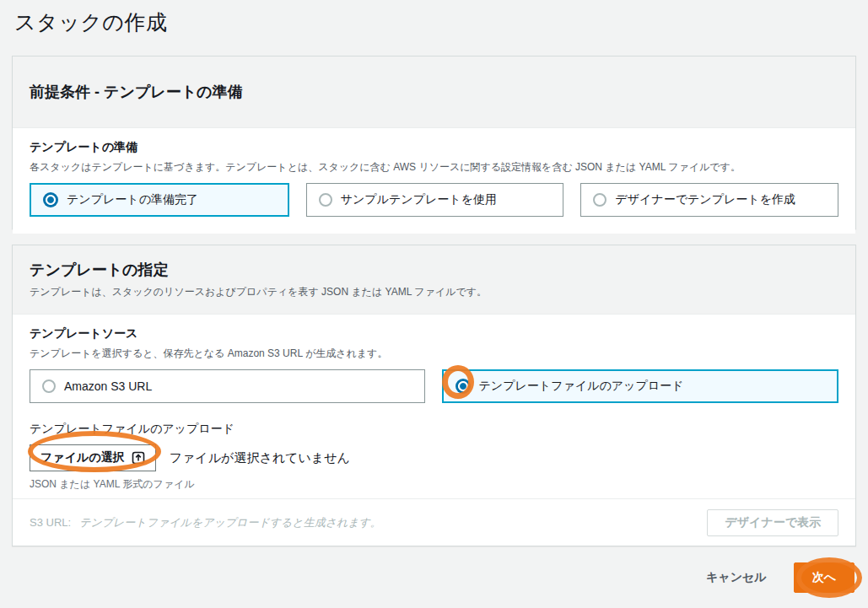  I want to click on option-upload-template-file: テンプレートファイルのアップロード, so click(641, 386).